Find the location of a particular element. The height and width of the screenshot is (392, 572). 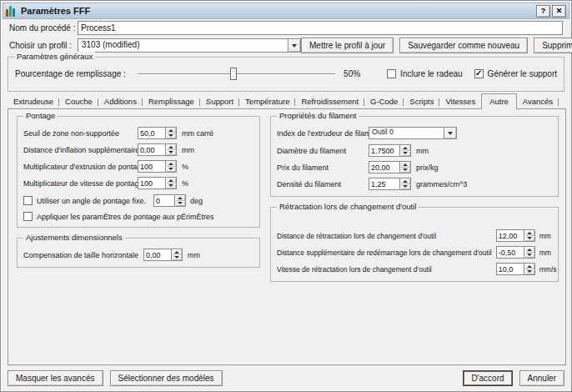

filament-density-input is located at coordinates (384, 183).